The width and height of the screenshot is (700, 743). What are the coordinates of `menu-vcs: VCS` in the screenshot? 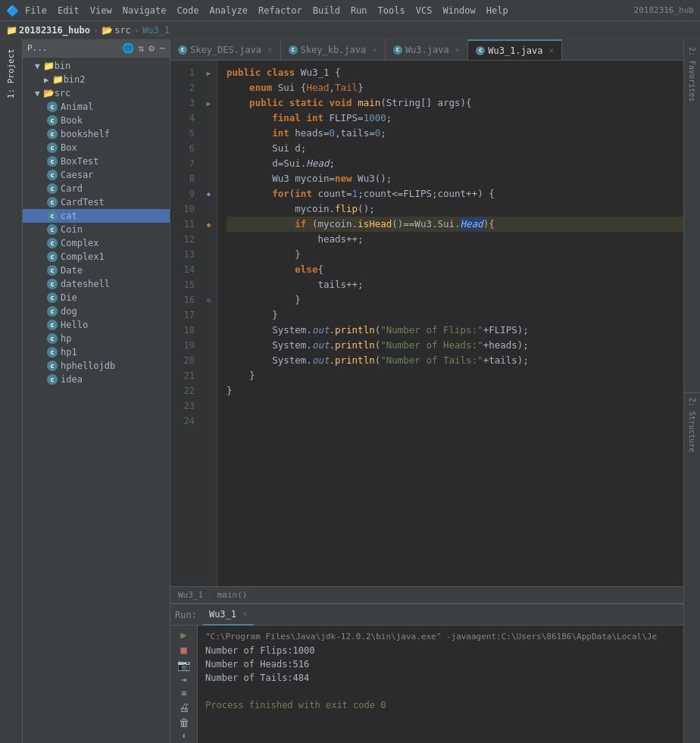 It's located at (424, 11).